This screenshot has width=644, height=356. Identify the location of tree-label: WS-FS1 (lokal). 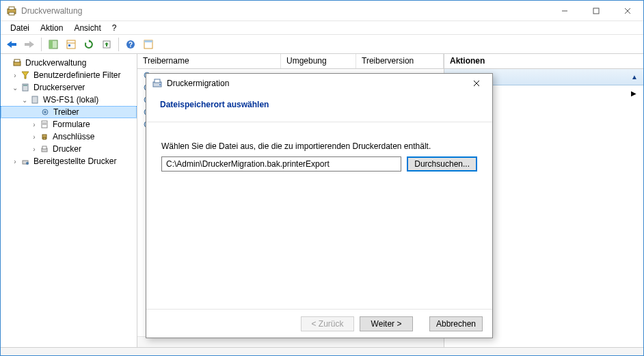
(70, 100).